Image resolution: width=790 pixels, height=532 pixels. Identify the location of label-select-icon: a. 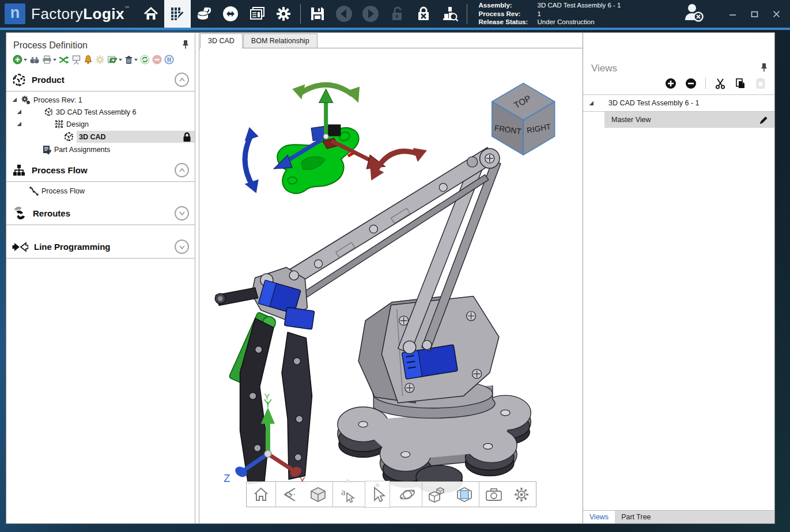
(347, 495).